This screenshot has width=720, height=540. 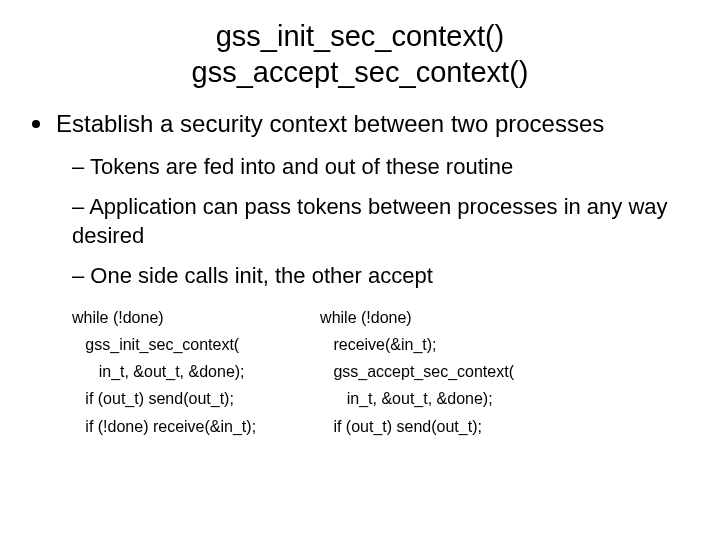 I want to click on sub-bullet-1: – Tokens are fed into and out of these r…, so click(x=381, y=167).